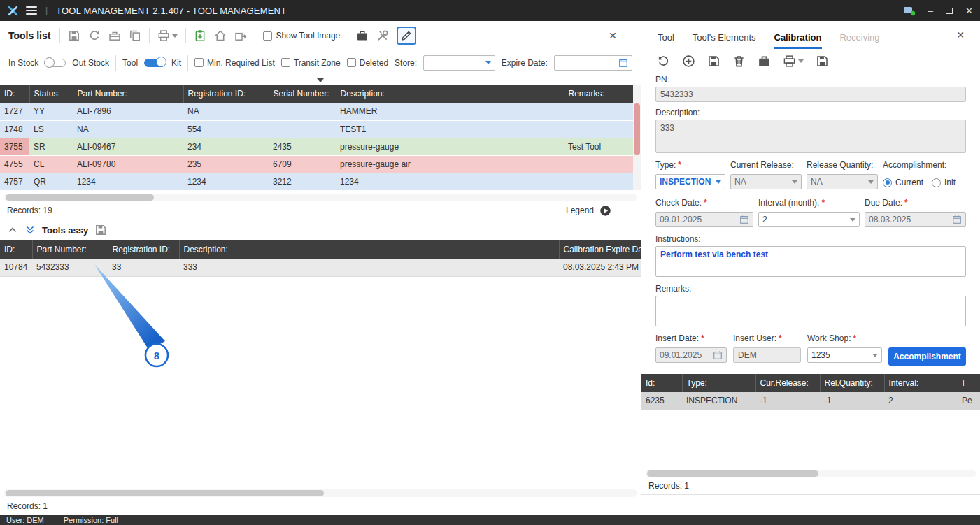 Image resolution: width=980 pixels, height=525 pixels. Describe the element at coordinates (51, 94) in the screenshot. I see `column-header: Status:` at that location.